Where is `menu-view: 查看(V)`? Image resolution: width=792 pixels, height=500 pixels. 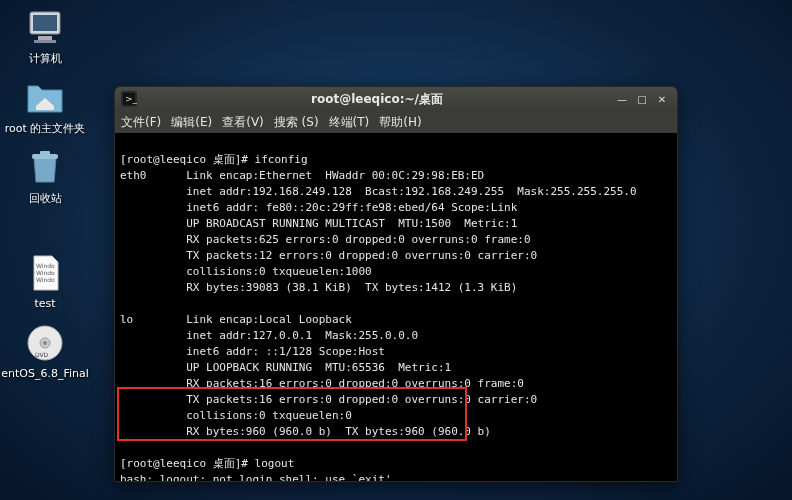
menu-view: 查看(V) is located at coordinates (243, 122).